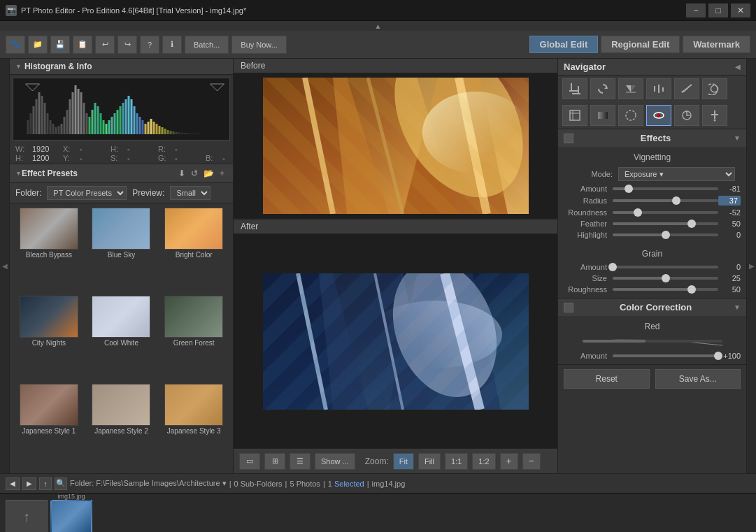 Image resolution: width=756 pixels, height=532 pixels. I want to click on maximize-button: □, so click(718, 10).